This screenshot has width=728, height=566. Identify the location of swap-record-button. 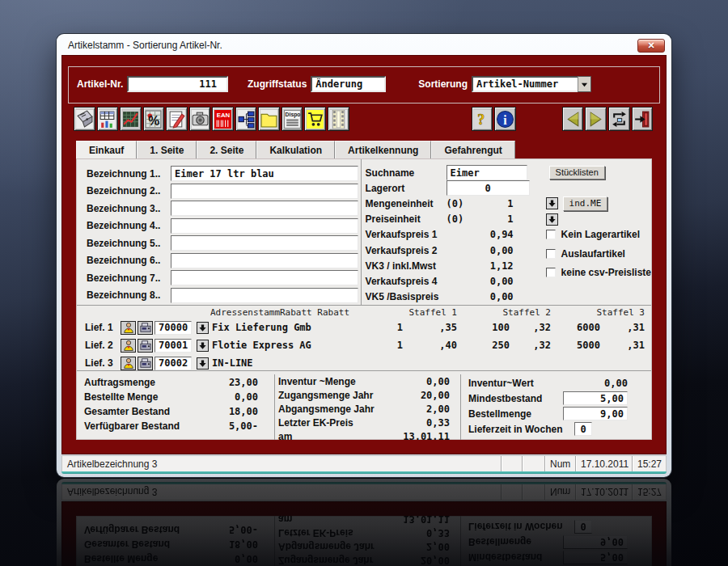
(620, 119).